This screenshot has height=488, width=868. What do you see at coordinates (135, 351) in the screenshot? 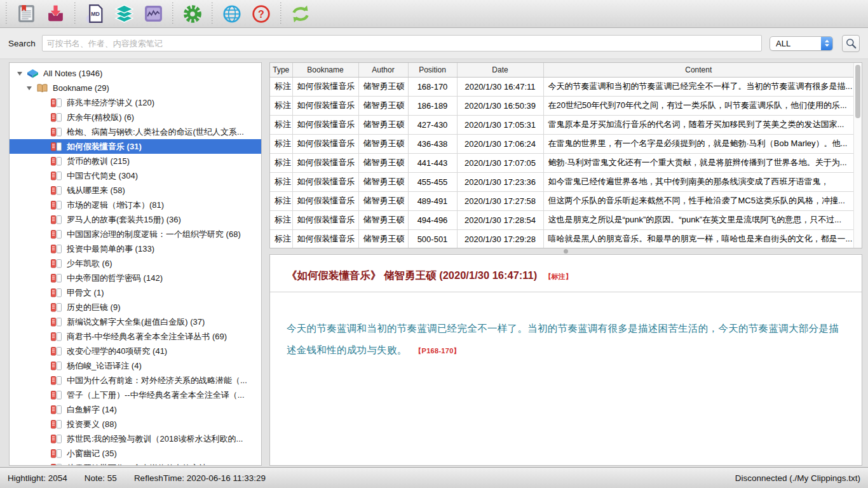
I see `sidebar-item-book: 改变心理学的40项研究 (41)` at bounding box center [135, 351].